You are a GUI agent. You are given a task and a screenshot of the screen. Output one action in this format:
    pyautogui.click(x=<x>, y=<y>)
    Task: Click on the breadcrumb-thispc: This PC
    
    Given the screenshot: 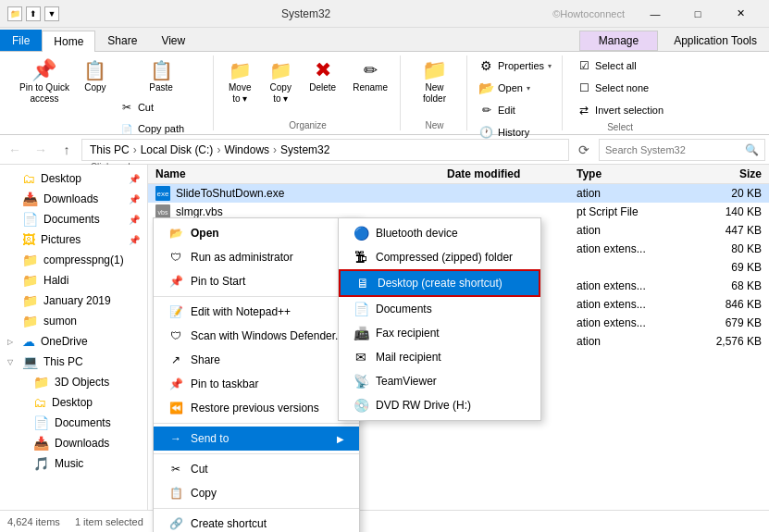 What is the action you would take?
    pyautogui.click(x=109, y=150)
    